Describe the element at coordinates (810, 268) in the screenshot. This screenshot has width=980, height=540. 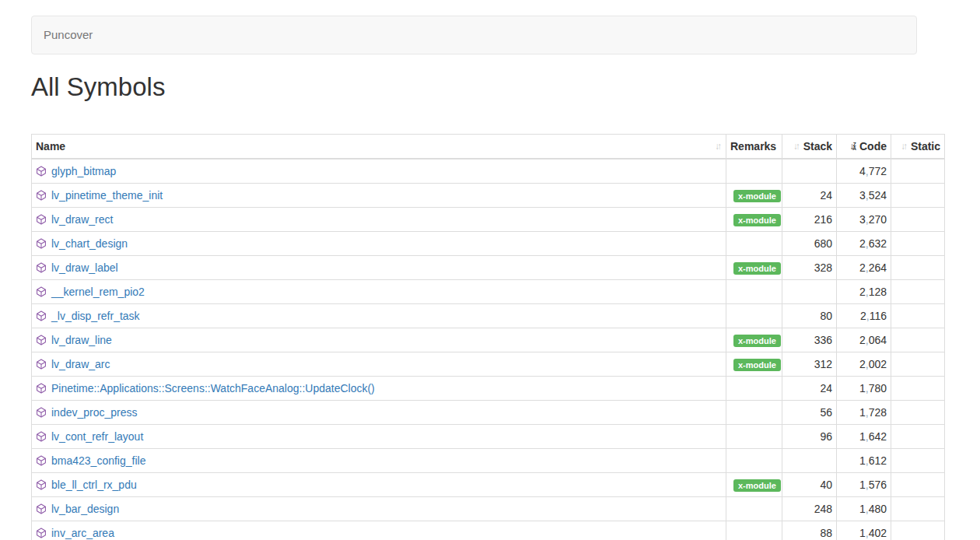
I see `stack-value: 328` at that location.